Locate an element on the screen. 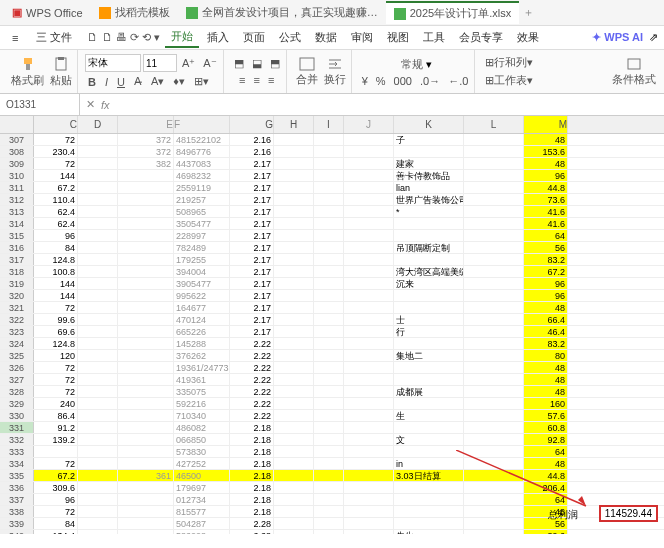 Image resolution: width=664 pixels, height=548 pixels. cell: 230.4 is located at coordinates (56, 152).